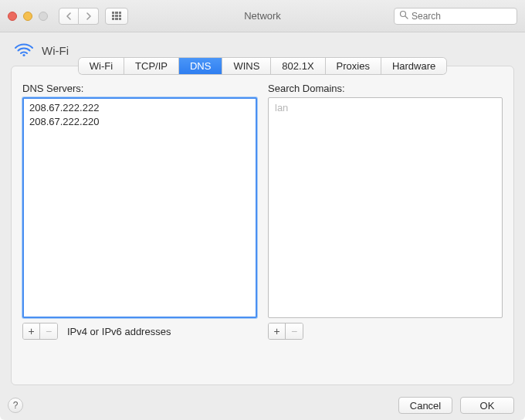  Describe the element at coordinates (262, 16) in the screenshot. I see `titlebar: Network` at that location.